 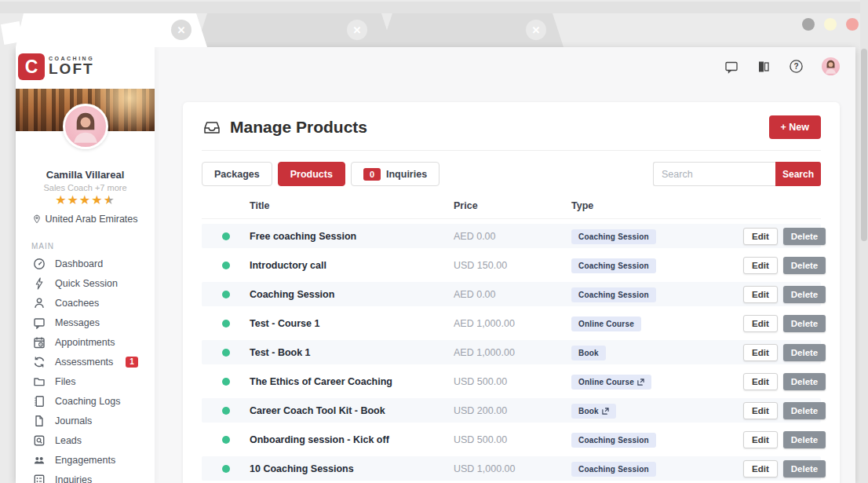 I want to click on product-title: Onboarding session - Kick off, so click(x=352, y=440).